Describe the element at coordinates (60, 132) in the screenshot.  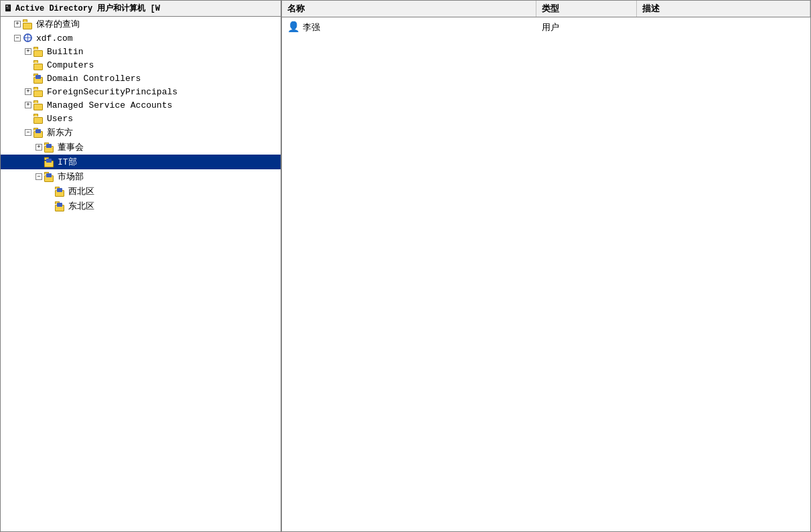
I see `xindongfang-label: 新东方` at that location.